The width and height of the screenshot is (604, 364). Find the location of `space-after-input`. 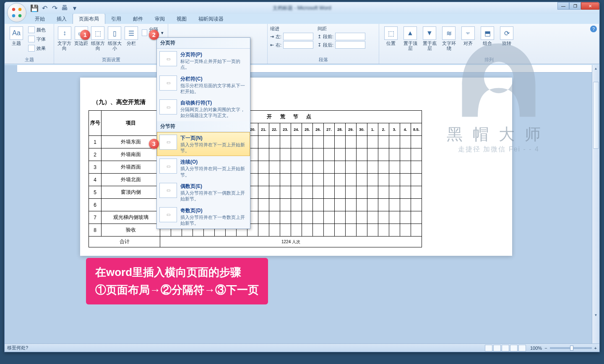

space-after-input is located at coordinates (350, 45).